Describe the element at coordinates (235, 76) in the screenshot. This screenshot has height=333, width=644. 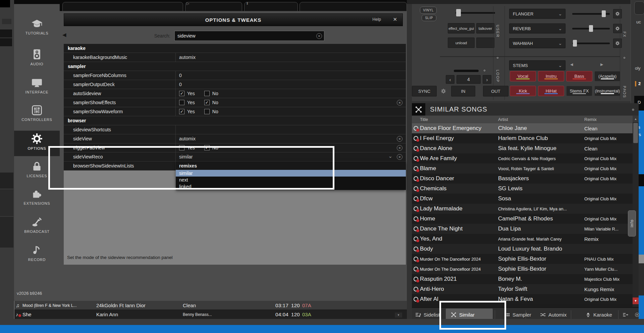
I see `settings-row: samplerForceNbColumns0` at that location.